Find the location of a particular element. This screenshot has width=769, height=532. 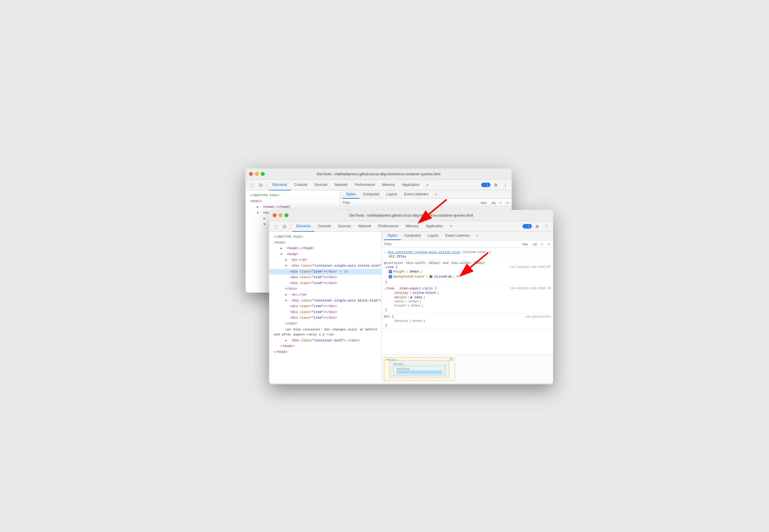

toolbar-right-front: ⬚ 1 ⚙ ⋮ is located at coordinates (537, 227).